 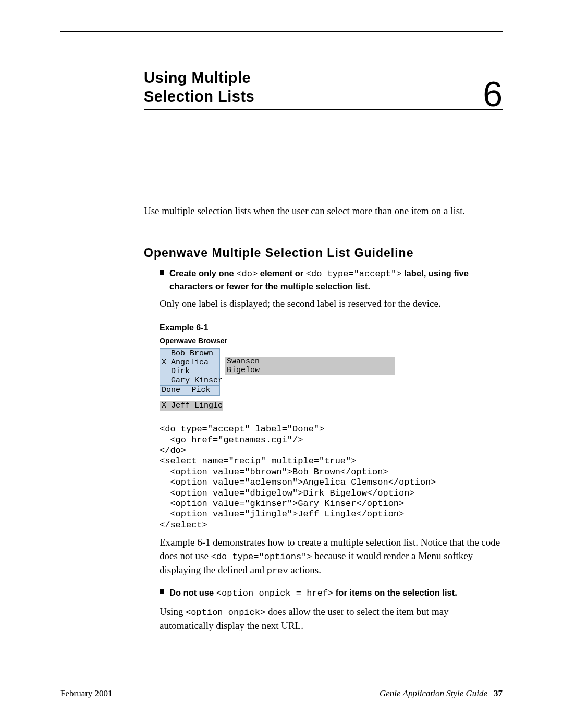 What do you see at coordinates (441, 694) in the screenshot?
I see `footer-right: Genie Application Style Guide37` at bounding box center [441, 694].